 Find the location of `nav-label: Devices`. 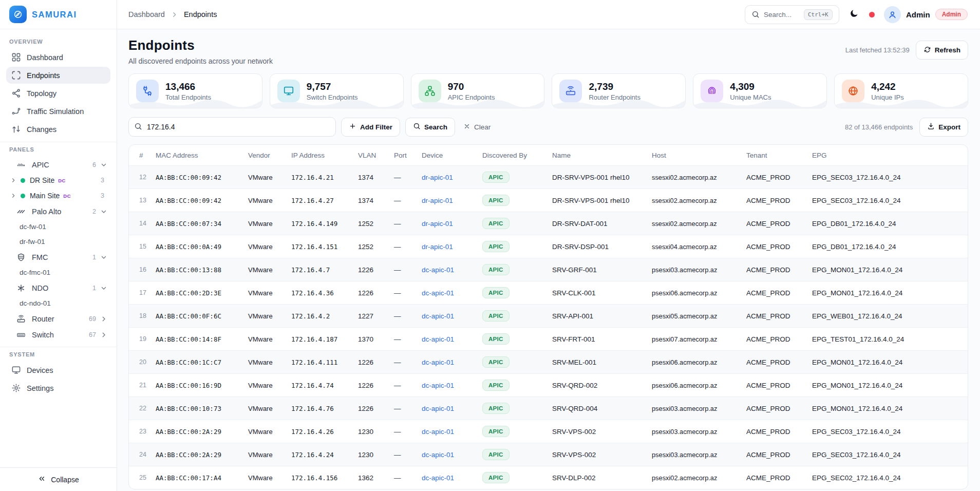

nav-label: Devices is located at coordinates (40, 370).